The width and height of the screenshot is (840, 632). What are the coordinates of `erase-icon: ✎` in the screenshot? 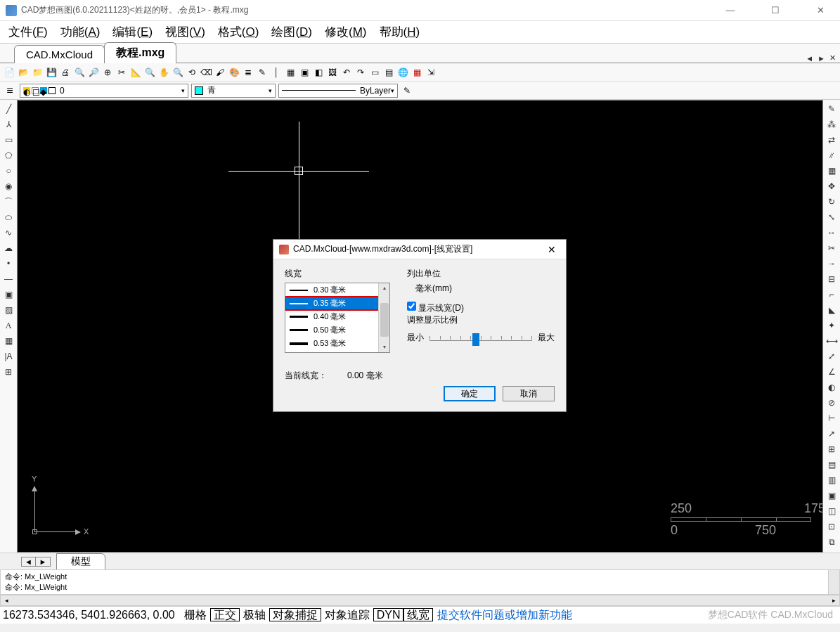 It's located at (832, 109).